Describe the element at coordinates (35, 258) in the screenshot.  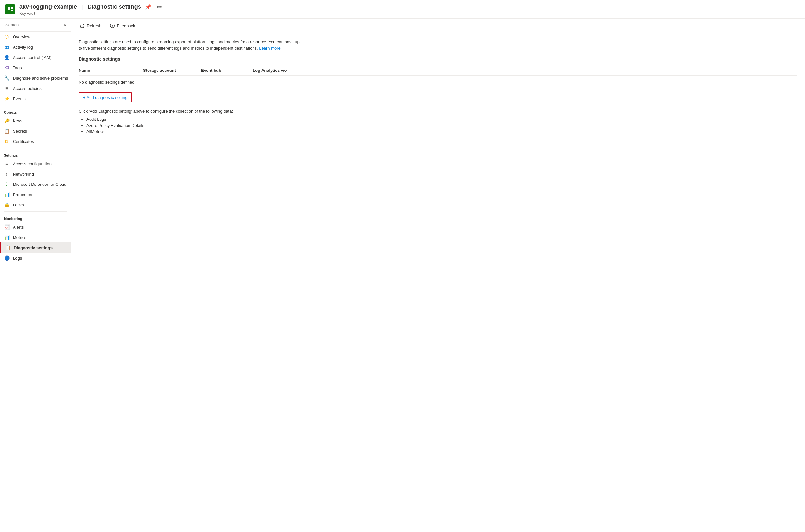
I see `sidebar-item-logs: 🔵 Logs` at that location.